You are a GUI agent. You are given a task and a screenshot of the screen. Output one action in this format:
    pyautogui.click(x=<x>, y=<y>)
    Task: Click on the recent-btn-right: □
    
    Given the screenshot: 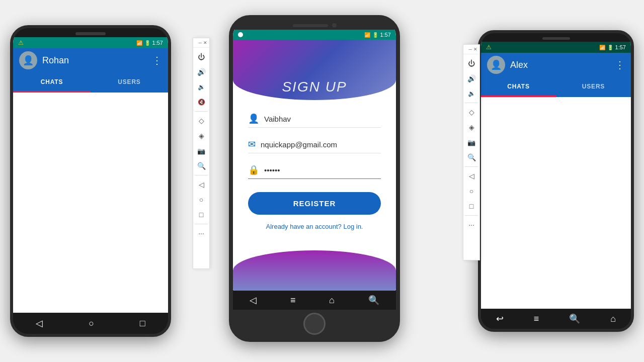 What is the action you would take?
    pyautogui.click(x=471, y=206)
    